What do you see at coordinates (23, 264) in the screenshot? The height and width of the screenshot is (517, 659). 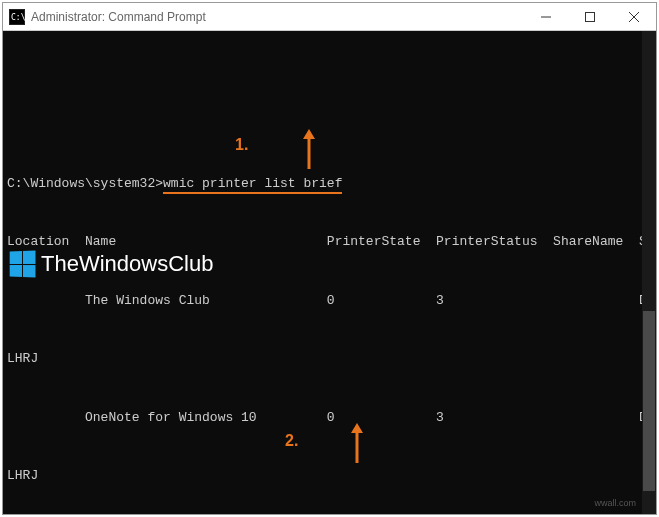 I see `windows-logo-icon` at bounding box center [23, 264].